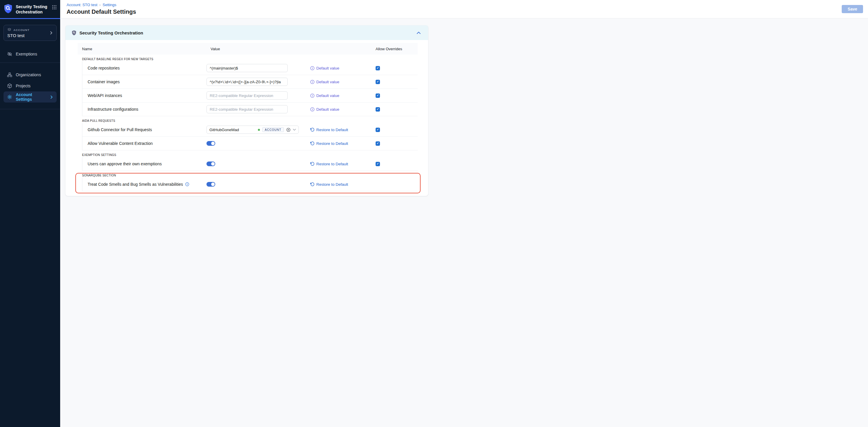 This screenshot has height=427, width=868. I want to click on sidebar-item-projects: Projects, so click(30, 86).